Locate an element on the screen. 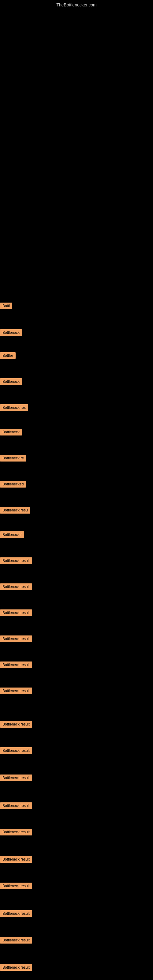 This screenshot has height=980, width=153. site-title: TheBottlenecker.com is located at coordinates (76, 5).